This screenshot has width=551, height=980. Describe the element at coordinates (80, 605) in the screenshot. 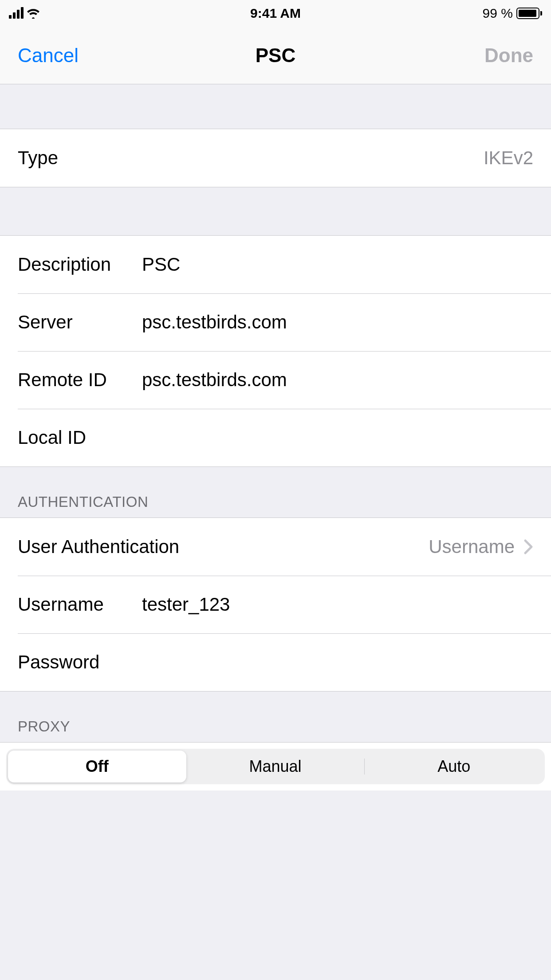

I see `username-label: Username` at that location.